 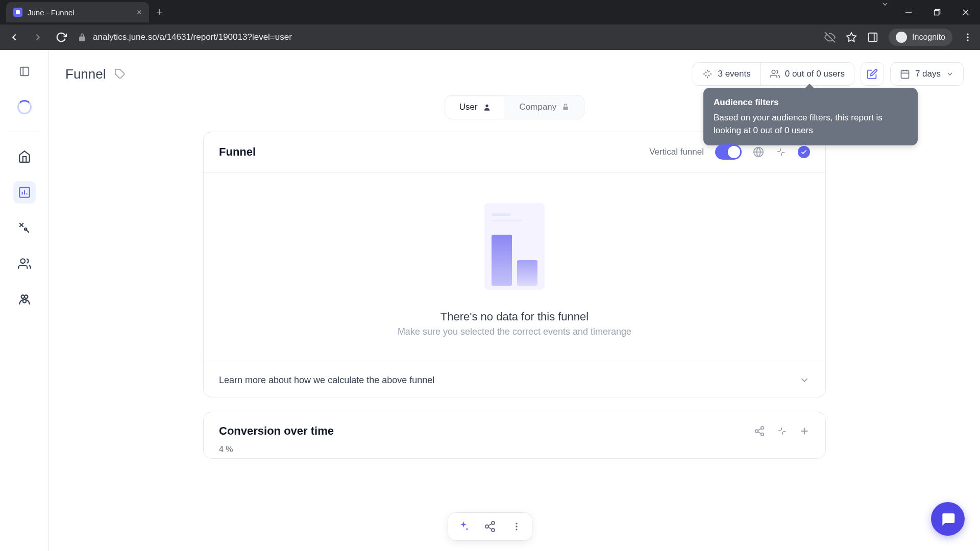 What do you see at coordinates (185, 37) in the screenshot?
I see `url-field: analytics.june.so/a/14631/report/190013?…` at bounding box center [185, 37].